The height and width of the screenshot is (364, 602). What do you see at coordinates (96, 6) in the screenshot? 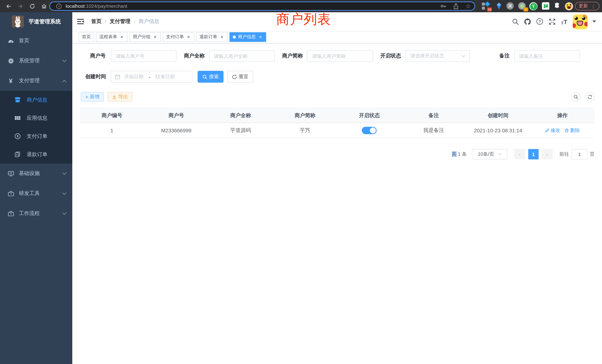
I see `url-text: localhost:1024/pay/merchant` at bounding box center [96, 6].